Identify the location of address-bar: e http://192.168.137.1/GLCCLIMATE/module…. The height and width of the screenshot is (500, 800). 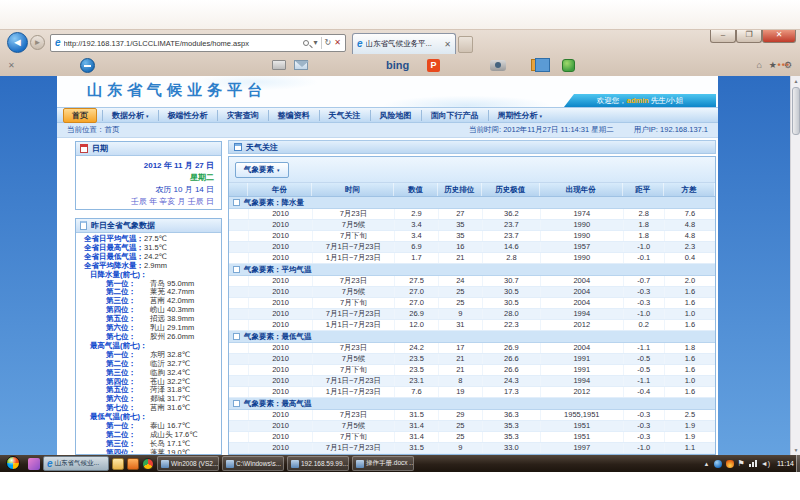
(198, 43).